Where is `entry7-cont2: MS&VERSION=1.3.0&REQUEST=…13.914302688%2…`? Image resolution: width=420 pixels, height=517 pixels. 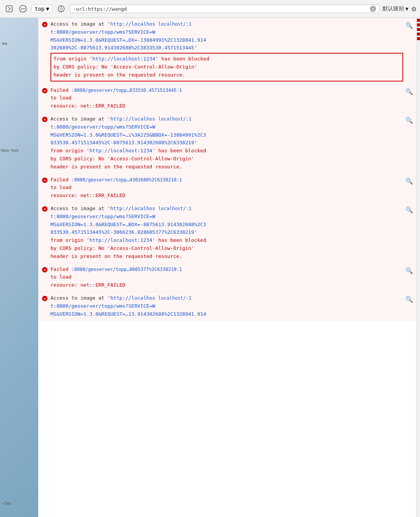
entry7-cont2: MS&VERSION=1.3.0&REQUEST=…13.914302688%2… is located at coordinates (129, 314).